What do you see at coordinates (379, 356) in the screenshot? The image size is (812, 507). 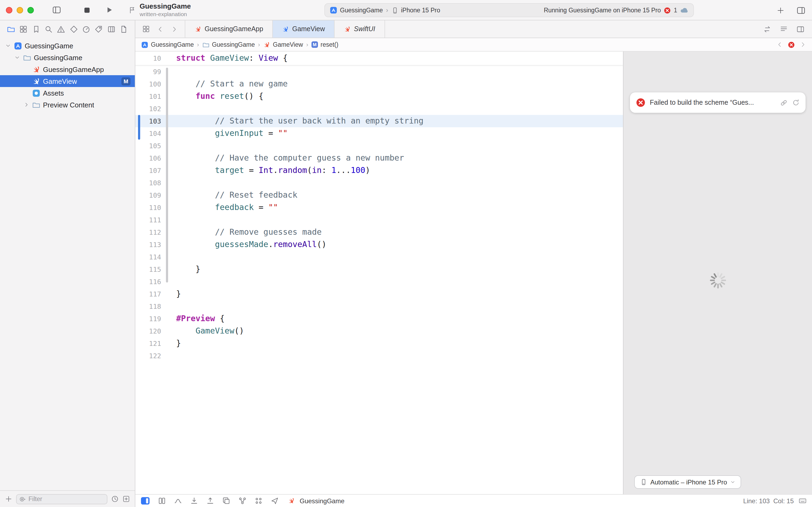 I see `code-line-122: 122` at bounding box center [379, 356].